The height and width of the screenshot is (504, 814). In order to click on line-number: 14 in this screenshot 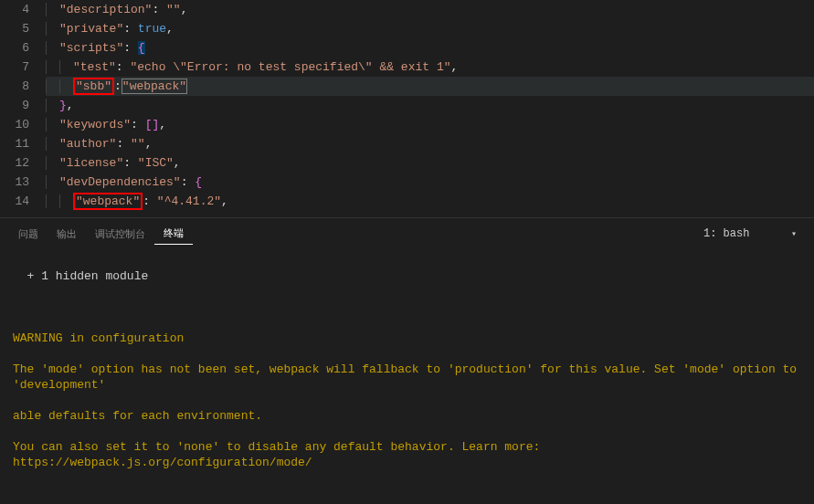, I will do `click(15, 201)`.